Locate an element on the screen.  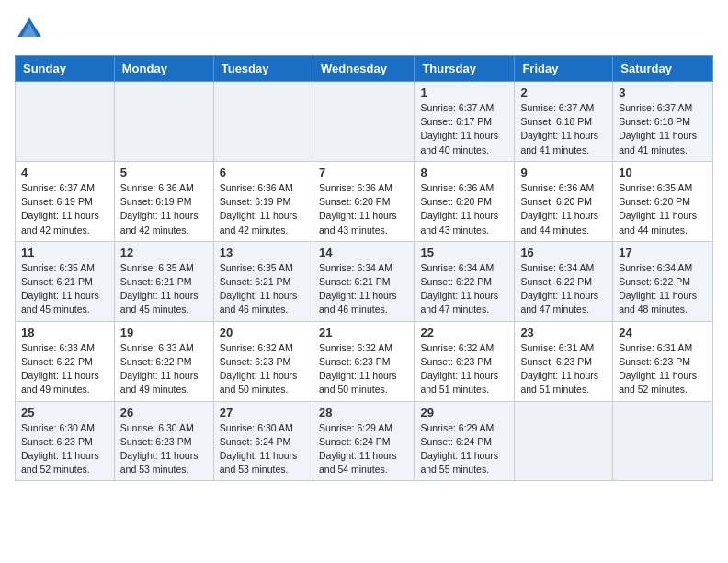
day-number: 10 is located at coordinates (663, 173).